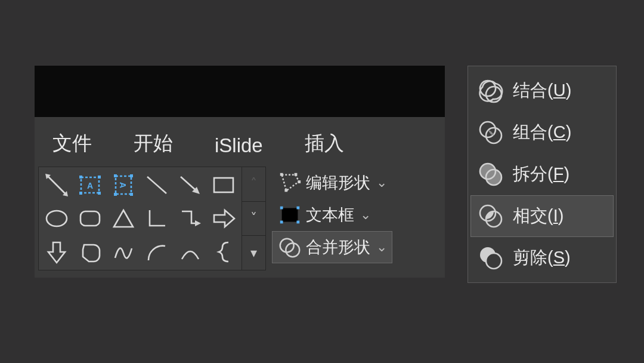  What do you see at coordinates (338, 183) in the screenshot?
I see `edit-shape-label: 编辑形状` at bounding box center [338, 183].